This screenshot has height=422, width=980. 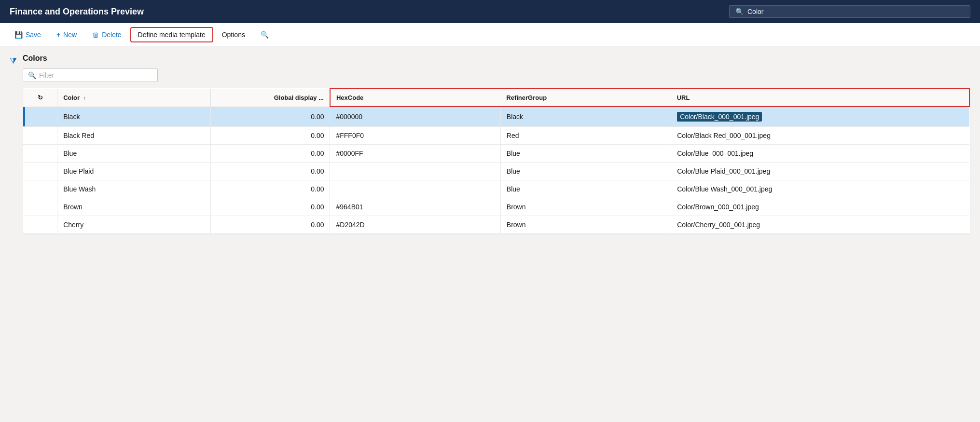 What do you see at coordinates (820, 153) in the screenshot?
I see `cell-url: Color/Blue_000_001.jpeg` at bounding box center [820, 153].